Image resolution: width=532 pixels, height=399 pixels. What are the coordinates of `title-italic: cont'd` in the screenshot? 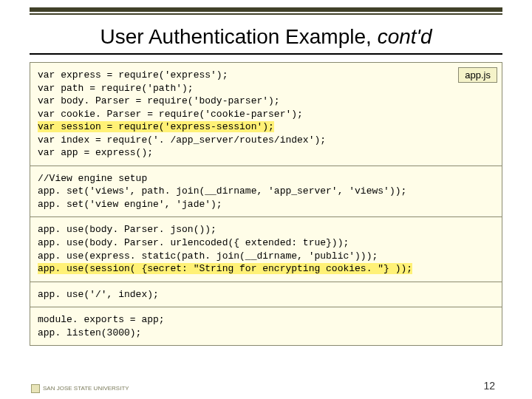 It's located at (405, 37).